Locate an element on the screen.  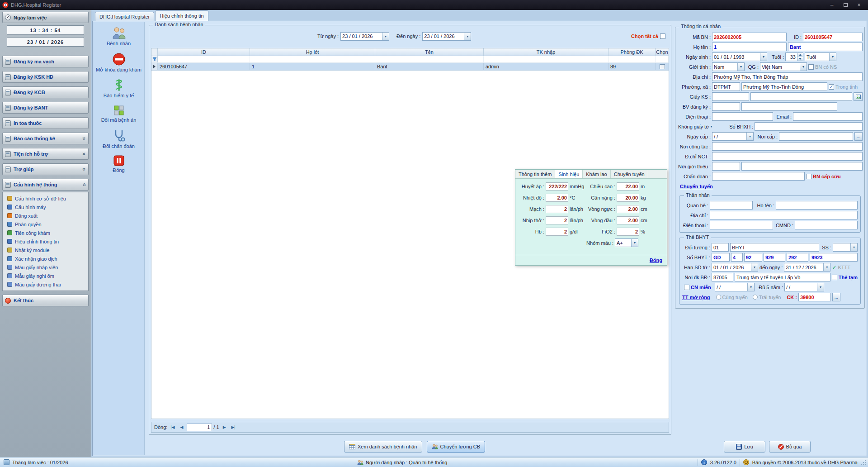
pager-page-input: 1 is located at coordinates (199, 427).